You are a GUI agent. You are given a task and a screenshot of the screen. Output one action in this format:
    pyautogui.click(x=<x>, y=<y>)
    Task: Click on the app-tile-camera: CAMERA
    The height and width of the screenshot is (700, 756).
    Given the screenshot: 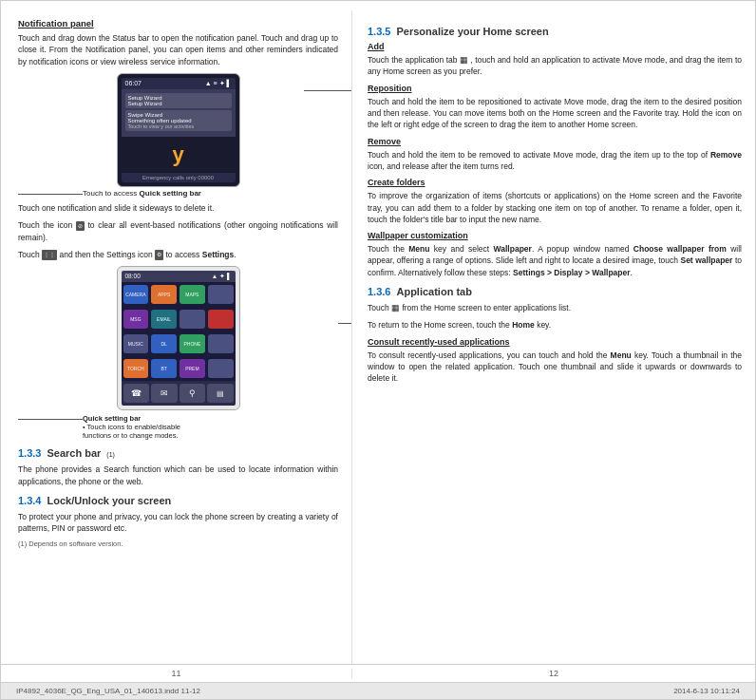 What is the action you would take?
    pyautogui.click(x=137, y=294)
    